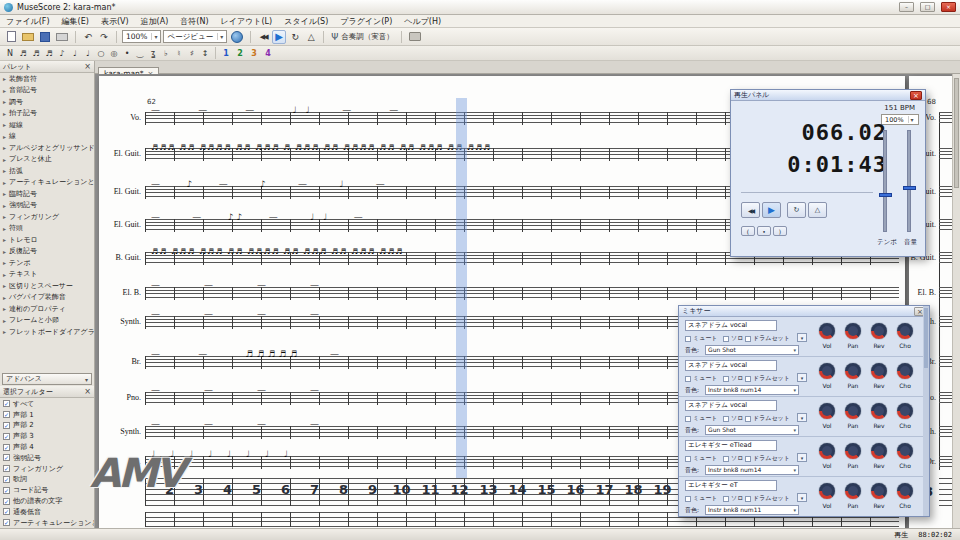 The width and height of the screenshot is (960, 540). I want to click on filter-item: ✓ コード記号, so click(47, 490).